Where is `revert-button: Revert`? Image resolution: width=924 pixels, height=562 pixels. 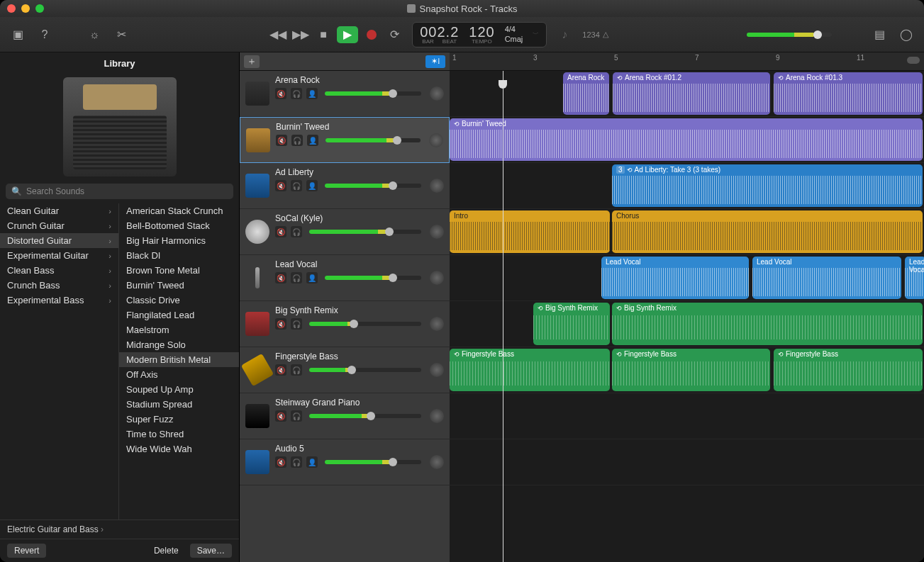
revert-button: Revert is located at coordinates (27, 551).